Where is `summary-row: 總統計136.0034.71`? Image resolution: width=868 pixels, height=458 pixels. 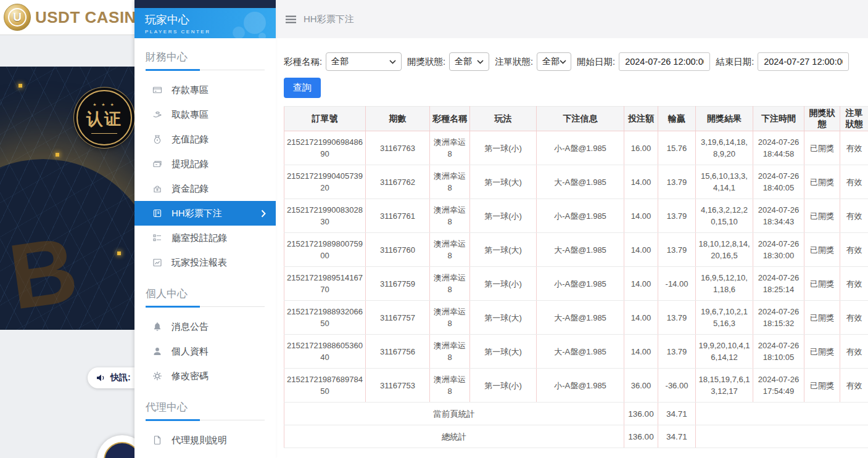
summary-row: 總統計136.0034.71 is located at coordinates (576, 436).